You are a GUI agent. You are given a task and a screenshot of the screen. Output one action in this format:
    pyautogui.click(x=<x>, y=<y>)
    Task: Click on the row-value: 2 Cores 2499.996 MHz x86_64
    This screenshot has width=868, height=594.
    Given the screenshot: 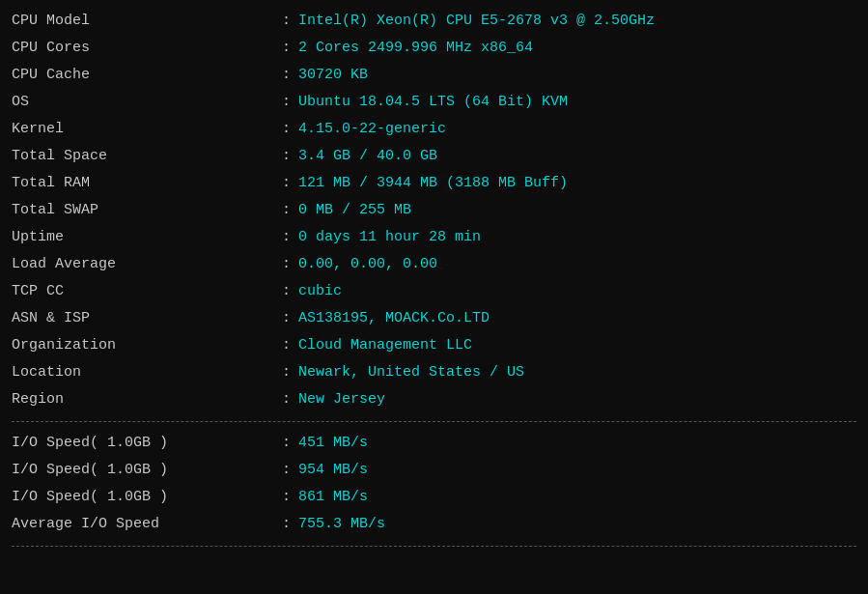 What is the action you would take?
    pyautogui.click(x=415, y=48)
    